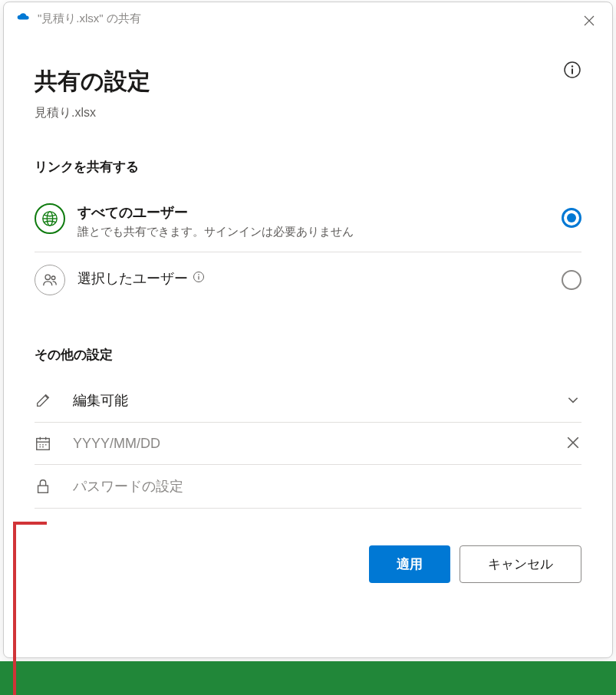 The width and height of the screenshot is (616, 695). Describe the element at coordinates (43, 400) in the screenshot. I see `pencil-icon` at that location.